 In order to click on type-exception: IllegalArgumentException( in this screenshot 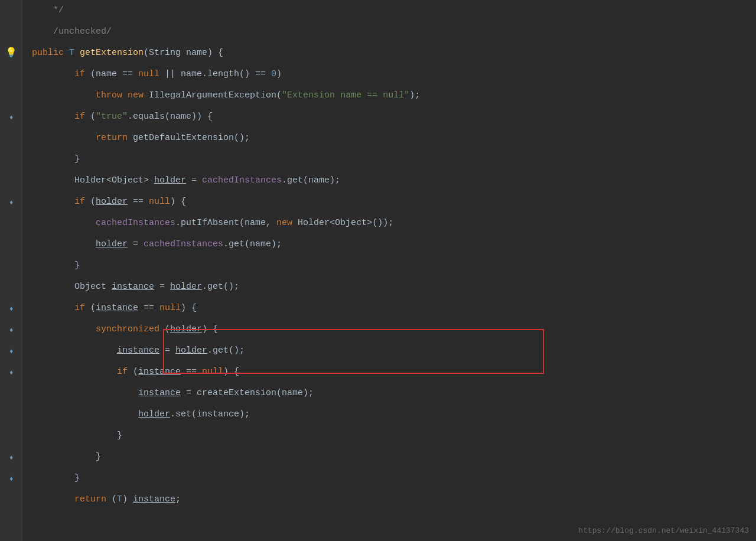, I will do `click(215, 96)`.